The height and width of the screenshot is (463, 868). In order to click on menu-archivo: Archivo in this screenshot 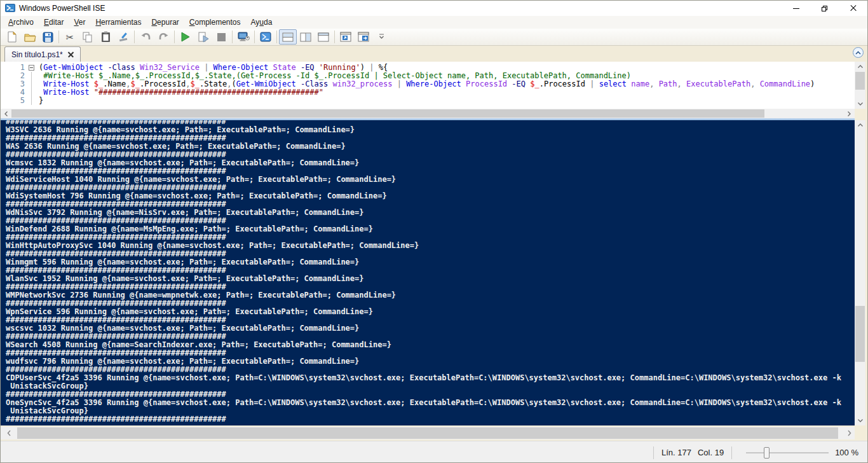, I will do `click(21, 22)`.